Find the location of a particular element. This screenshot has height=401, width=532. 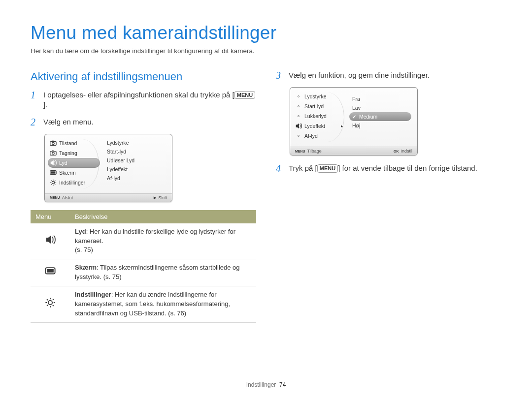

table-row: Skærm: Tilpas skærmindstillingerne såsom… is located at coordinates (143, 273).